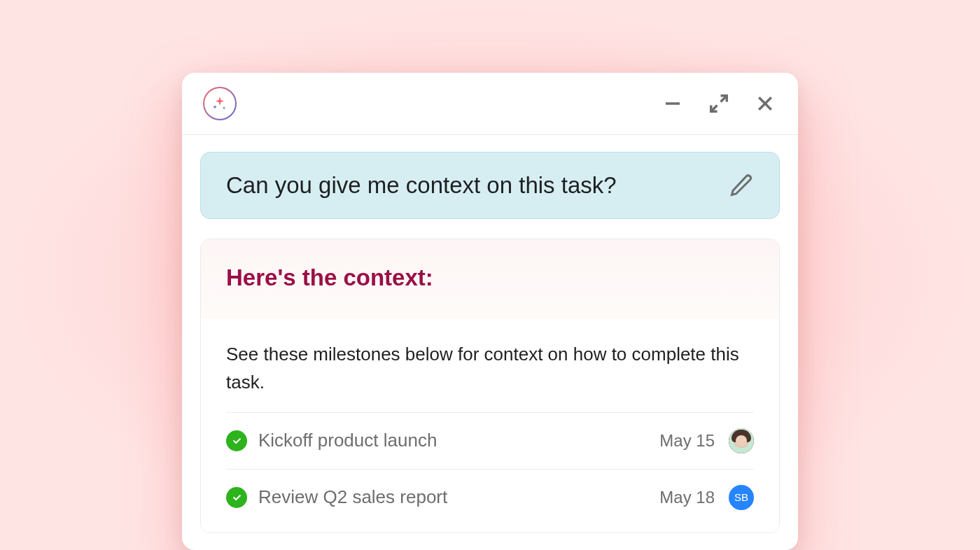 The height and width of the screenshot is (550, 980). I want to click on expand-button, so click(719, 104).